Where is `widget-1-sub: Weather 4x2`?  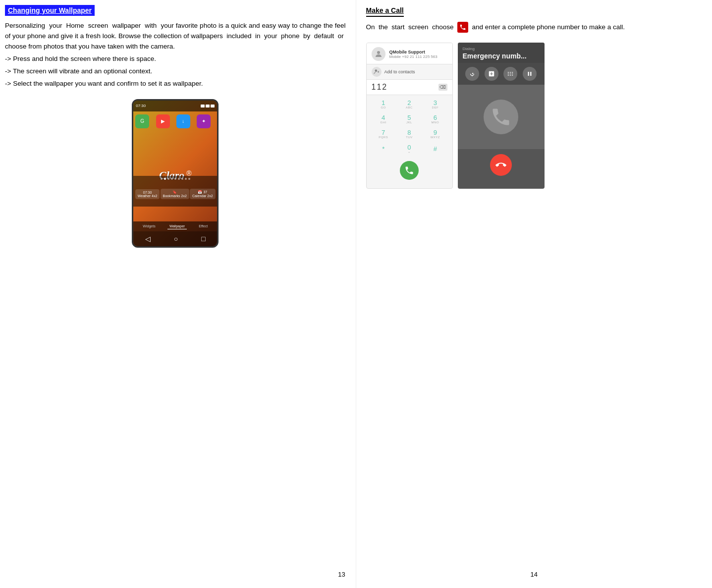
widget-1-sub: Weather 4x2 is located at coordinates (148, 196).